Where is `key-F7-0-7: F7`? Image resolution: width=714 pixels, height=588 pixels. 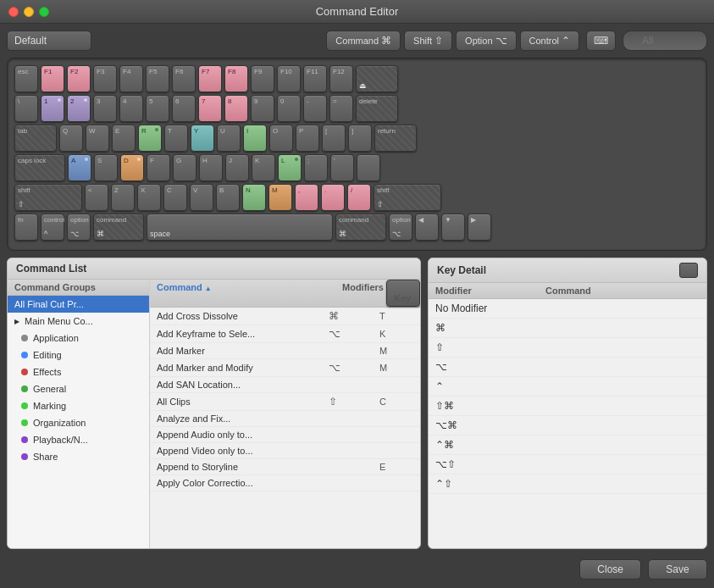 key-F7-0-7: F7 is located at coordinates (210, 79).